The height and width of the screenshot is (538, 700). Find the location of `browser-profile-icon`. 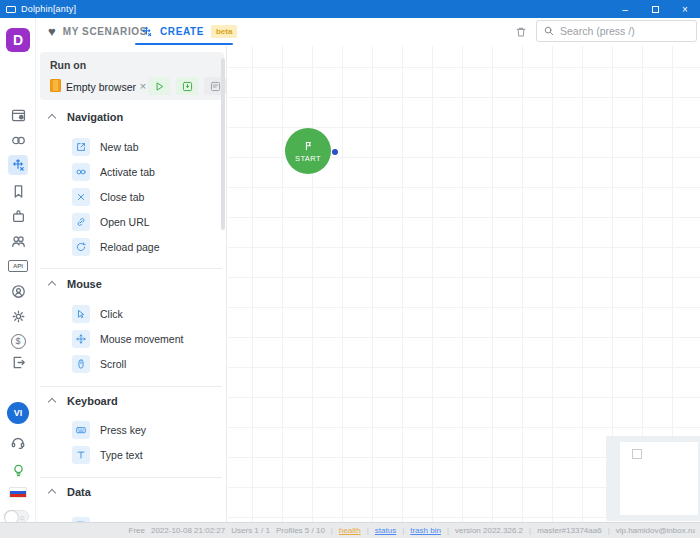

browser-profile-icon is located at coordinates (56, 86).